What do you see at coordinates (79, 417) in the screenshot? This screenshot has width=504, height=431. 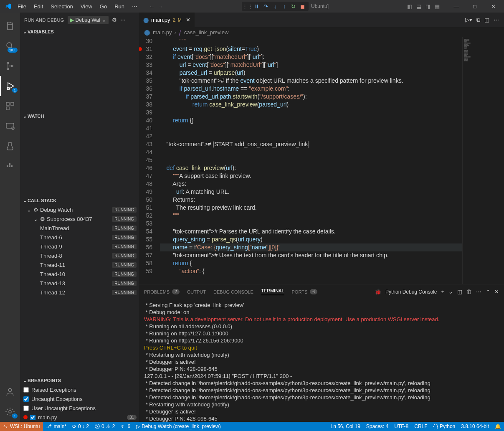 I see `breakpoint-file-item: main.py31` at bounding box center [79, 417].